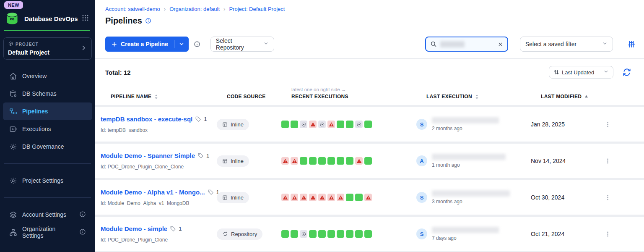 This screenshot has width=644, height=252. What do you see at coordinates (501, 45) in the screenshot?
I see `clear-search-icon` at bounding box center [501, 45].